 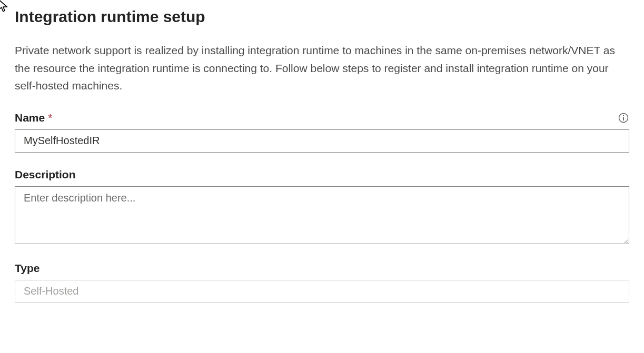 What do you see at coordinates (34, 118) in the screenshot?
I see `name-label: Name *` at bounding box center [34, 118].